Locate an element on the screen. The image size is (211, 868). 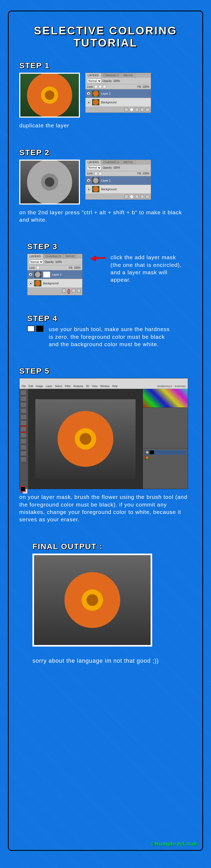
text-tool-icon is located at coordinates (24, 454).